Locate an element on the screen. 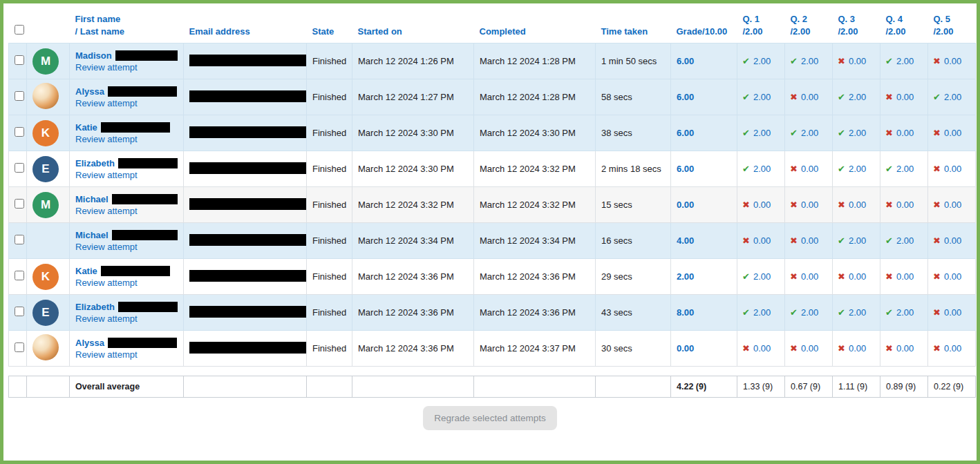  sort-q2-link: Q. 2 is located at coordinates (799, 19).